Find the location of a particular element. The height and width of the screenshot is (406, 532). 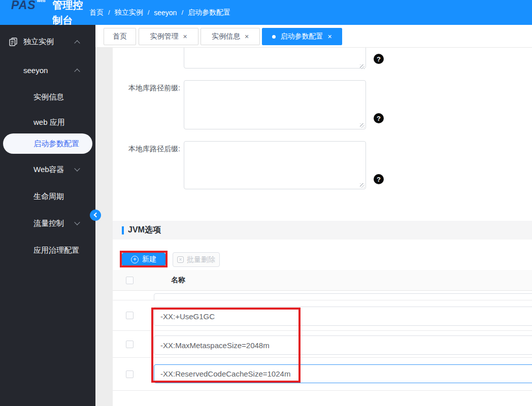

plus-circle-icon: + is located at coordinates (135, 260).